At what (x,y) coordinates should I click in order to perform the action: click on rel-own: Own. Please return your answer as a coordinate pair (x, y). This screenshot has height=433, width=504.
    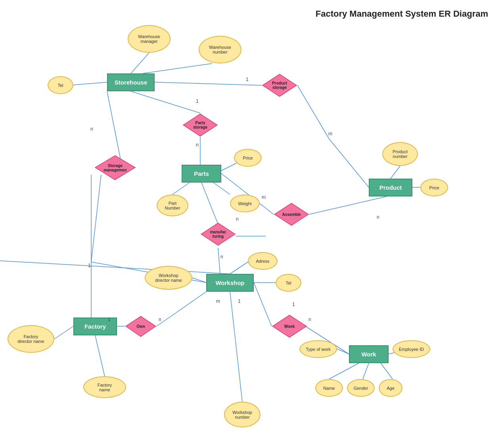
    Looking at the image, I should click on (141, 326).